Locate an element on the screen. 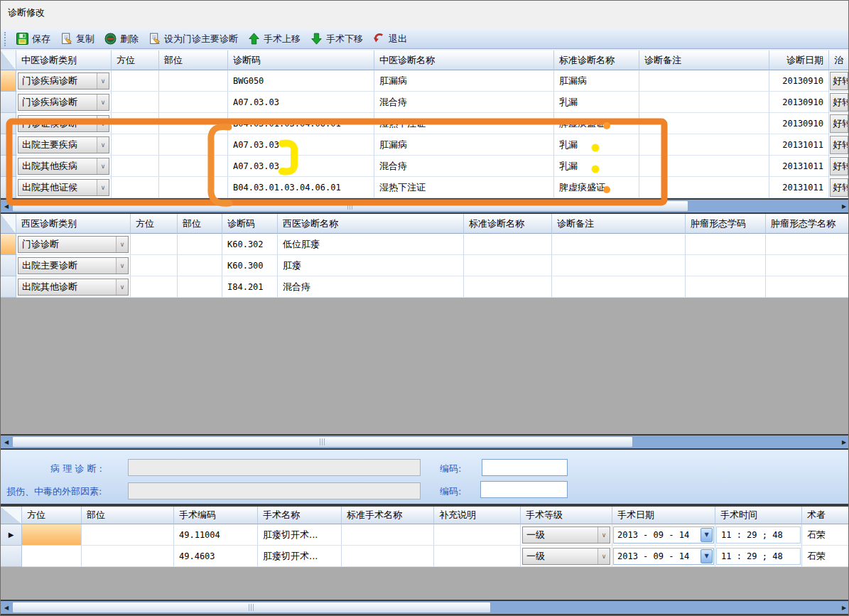 The width and height of the screenshot is (849, 616). date-cell: 20131011 is located at coordinates (799, 166).